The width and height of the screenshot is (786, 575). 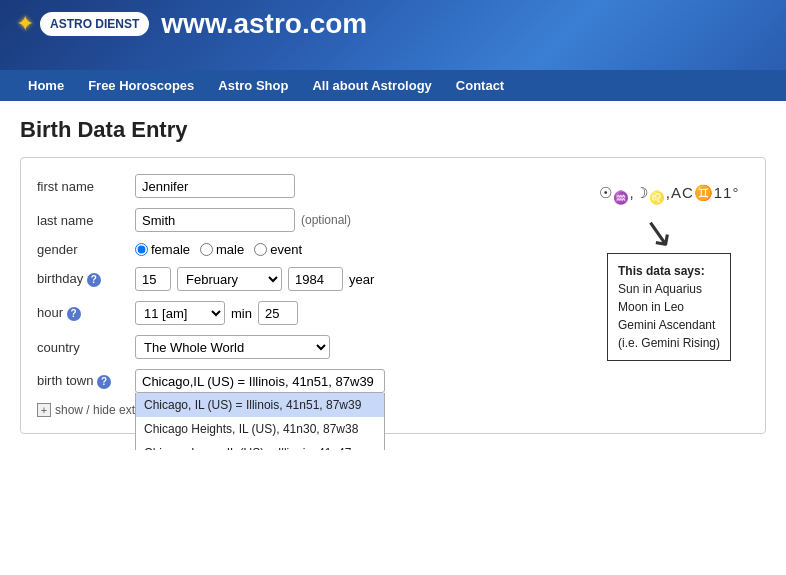 What do you see at coordinates (215, 186) in the screenshot?
I see `first-name-input` at bounding box center [215, 186].